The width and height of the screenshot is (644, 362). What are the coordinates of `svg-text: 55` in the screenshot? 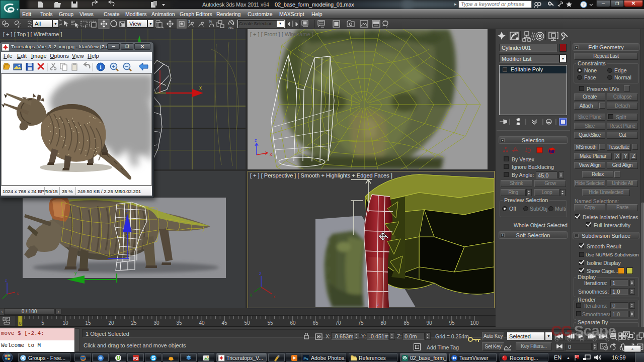 It's located at (270, 323).